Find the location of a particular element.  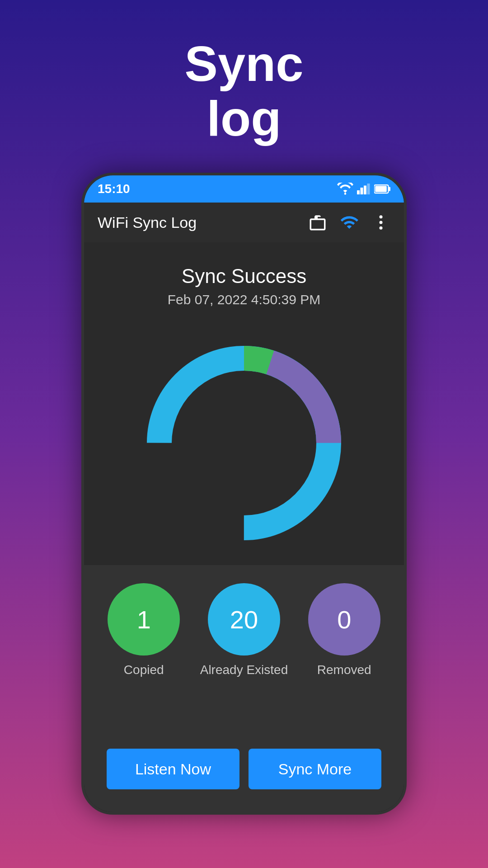

wifi-icon is located at coordinates (345, 189).